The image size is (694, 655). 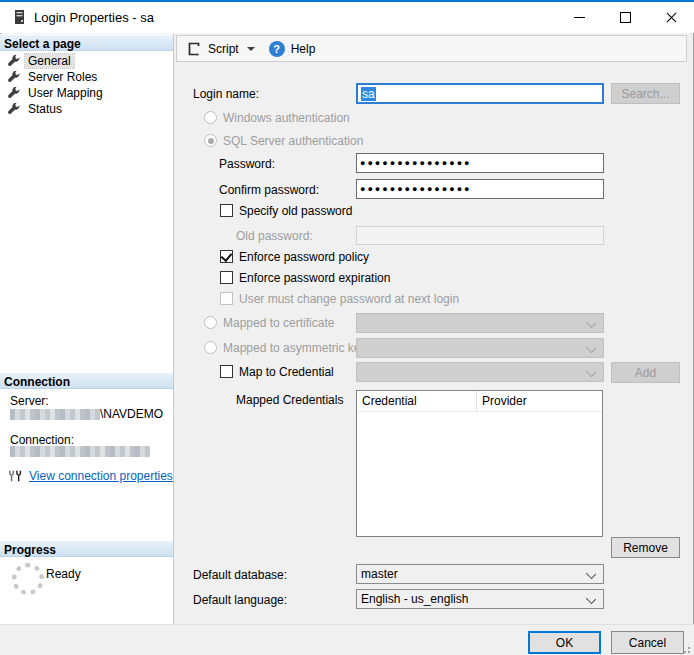 I want to click on specify-old-password-label: Specify old password, so click(x=296, y=211).